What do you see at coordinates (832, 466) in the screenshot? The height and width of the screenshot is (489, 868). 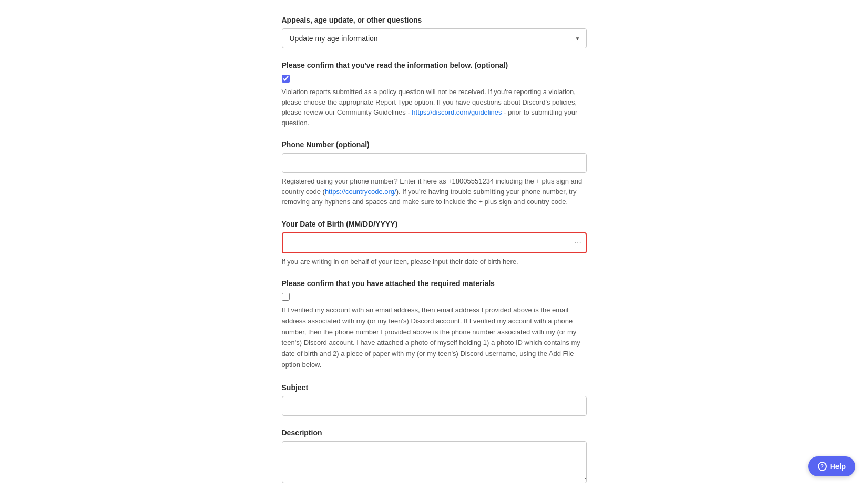 I see `help-button: ? Help` at bounding box center [832, 466].